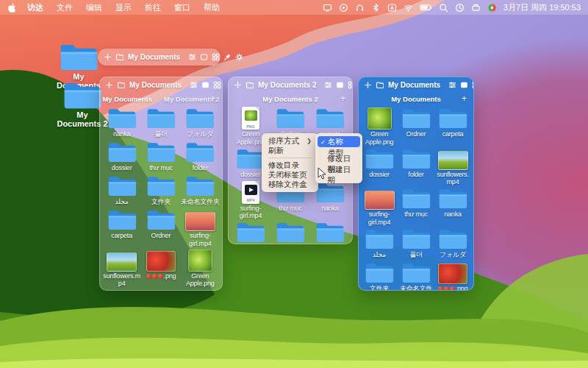 The height and width of the screenshot is (368, 588). Describe the element at coordinates (324, 142) in the screenshot. I see `checkmark-icon: ✓` at that location.